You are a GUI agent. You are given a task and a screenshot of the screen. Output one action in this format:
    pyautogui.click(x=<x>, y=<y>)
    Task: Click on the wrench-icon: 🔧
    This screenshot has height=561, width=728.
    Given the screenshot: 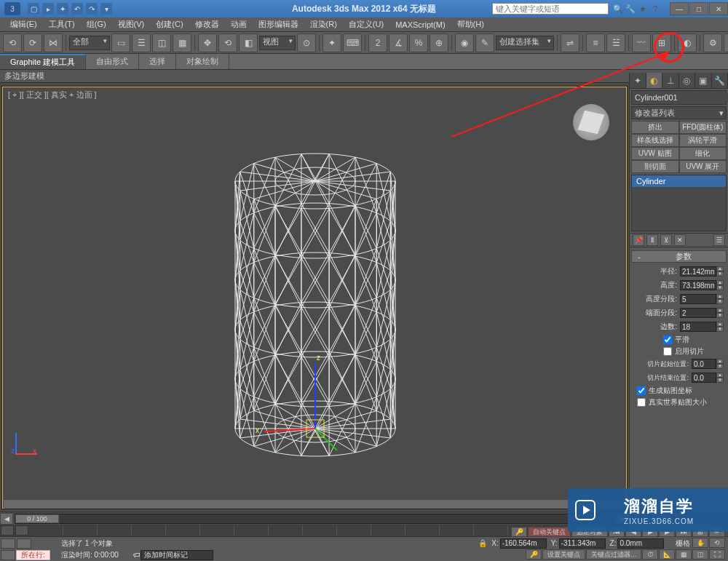 What is the action you would take?
    pyautogui.click(x=630, y=9)
    